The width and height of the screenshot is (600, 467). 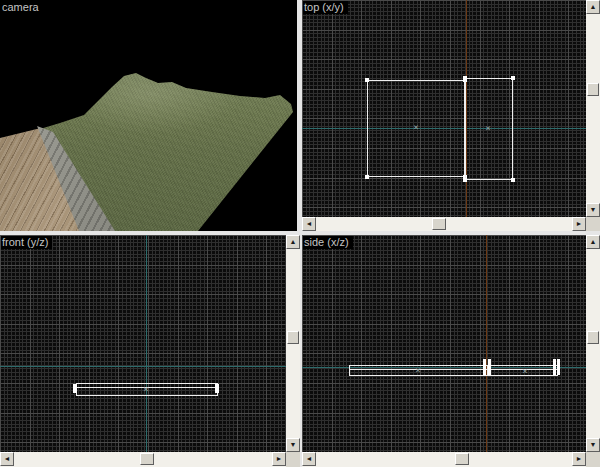 I want to click on front-vertical-scrollbar: ▲ ▼, so click(x=293, y=344).